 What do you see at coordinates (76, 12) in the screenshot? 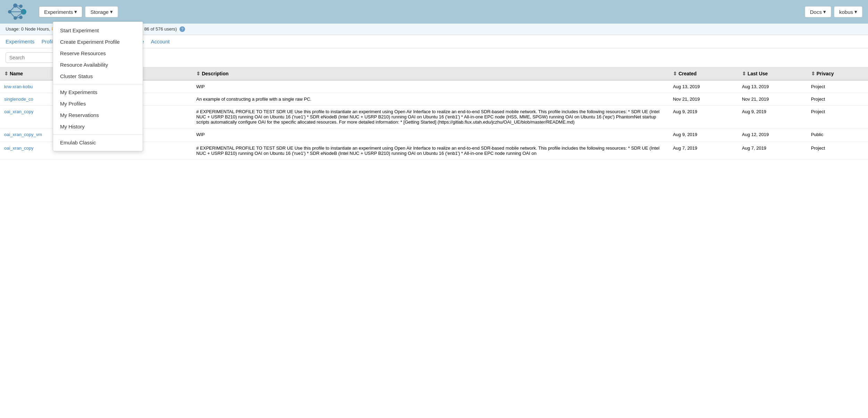
I see `experiments-chevron: ▾` at bounding box center [76, 12].